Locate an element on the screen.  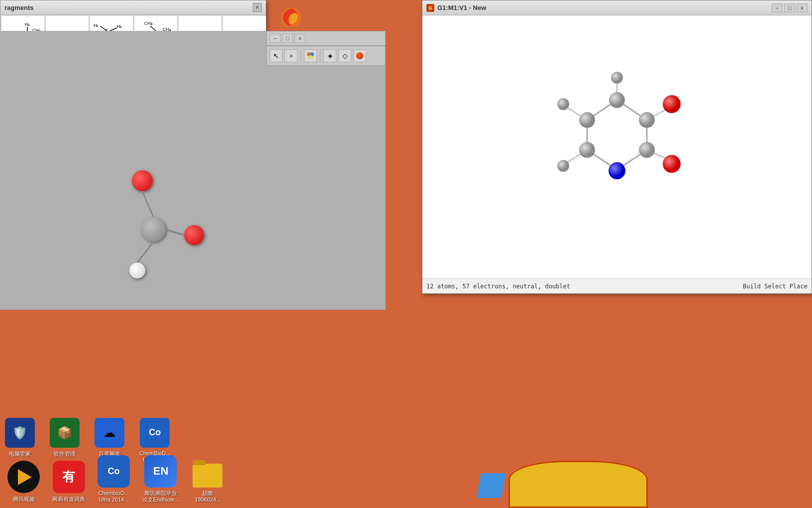
taskbar-video-label: 腾讯视频 is located at coordinates (24, 499).